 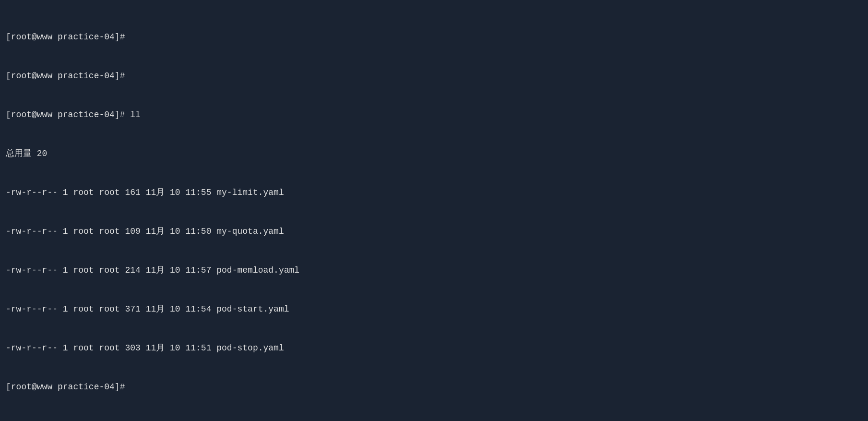 I want to click on line-1: [root@www practice-04]#, so click(x=434, y=37).